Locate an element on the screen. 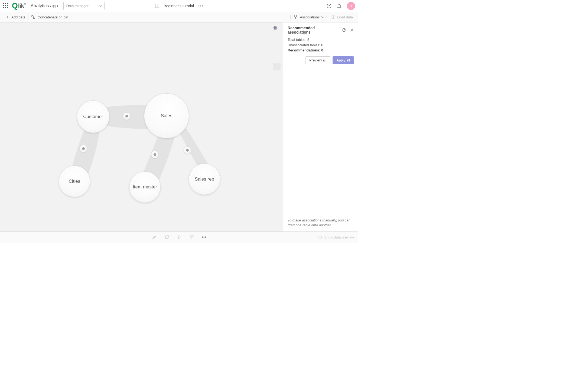 The image size is (579, 392). bell-icon is located at coordinates (339, 6).